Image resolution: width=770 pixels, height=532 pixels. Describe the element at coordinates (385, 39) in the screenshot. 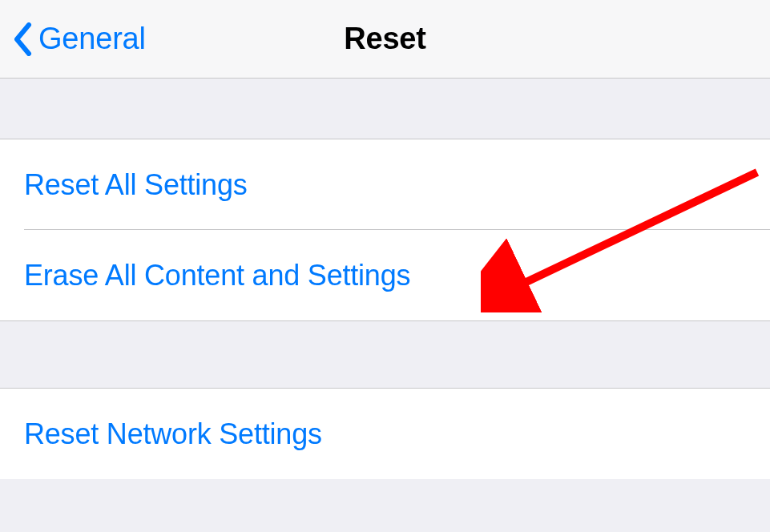

I see `navigation-bar: General Reset` at that location.